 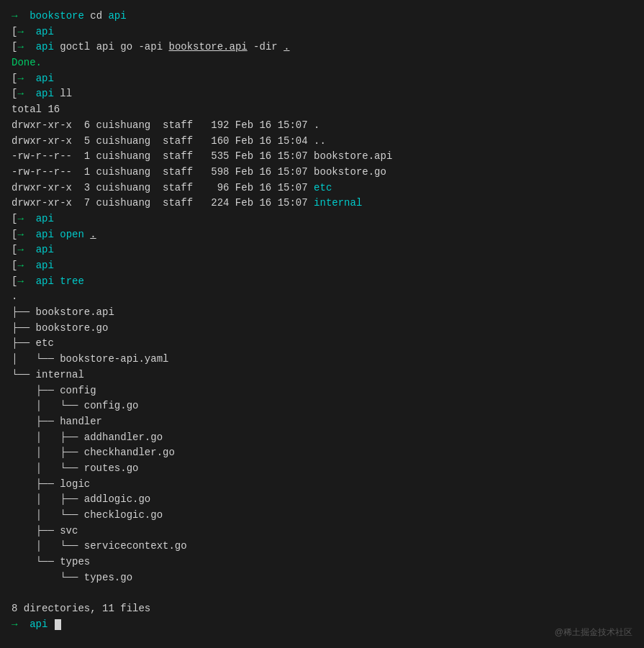 I want to click on prompt-5: →, so click(x=20, y=78).